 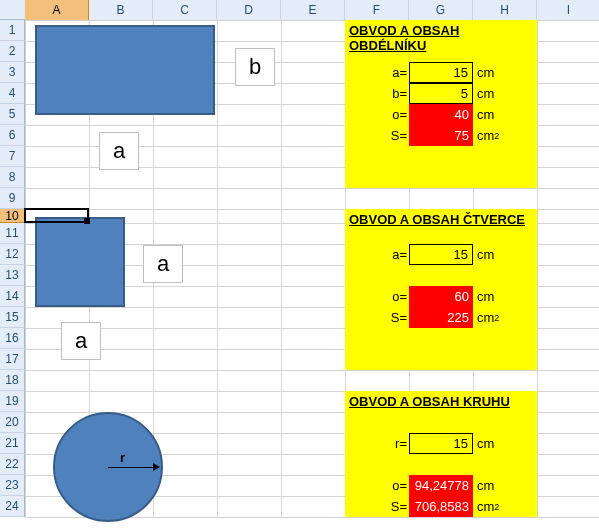 I want to click on row-header-1: 1, so click(x=12, y=30).